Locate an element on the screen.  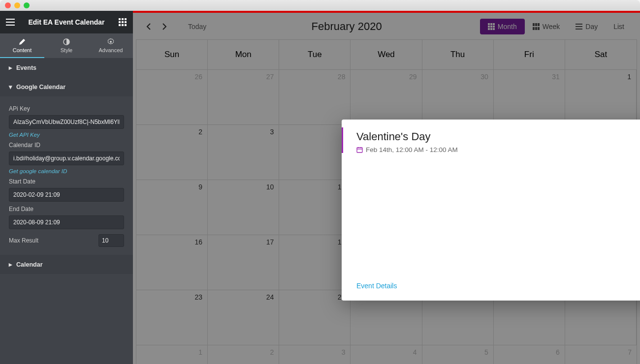
get-api-key-link: Get API Key is located at coordinates (66, 135).